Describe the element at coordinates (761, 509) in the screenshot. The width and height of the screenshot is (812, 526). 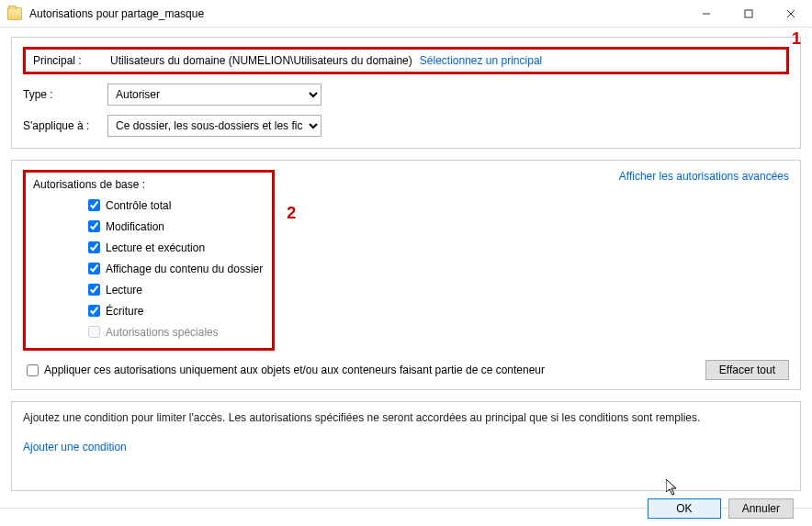
I see `cancel-button: Annuler` at that location.